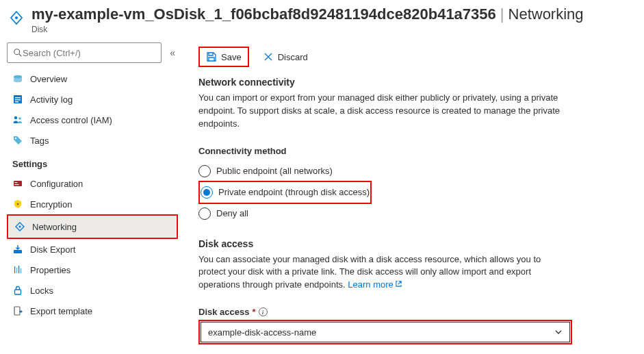  I want to click on network-connectivity-desc: You can import or export from your manag…, so click(383, 111).